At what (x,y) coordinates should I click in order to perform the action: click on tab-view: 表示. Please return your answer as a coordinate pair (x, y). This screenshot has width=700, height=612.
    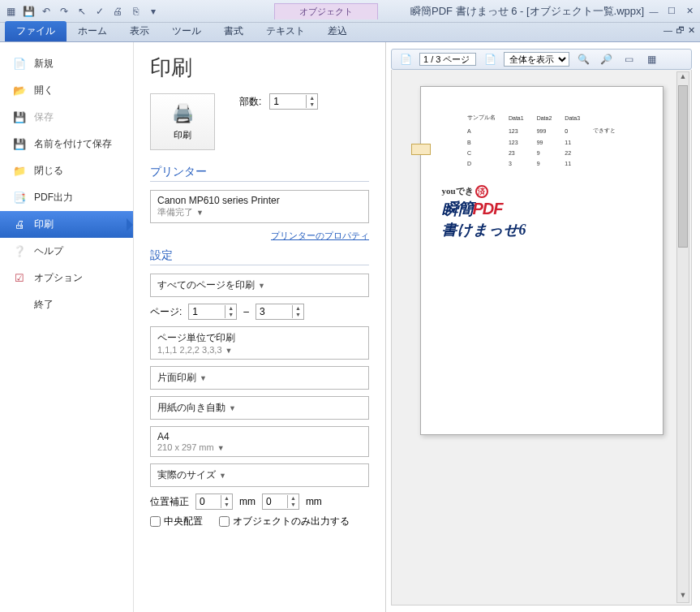
    Looking at the image, I should click on (140, 31).